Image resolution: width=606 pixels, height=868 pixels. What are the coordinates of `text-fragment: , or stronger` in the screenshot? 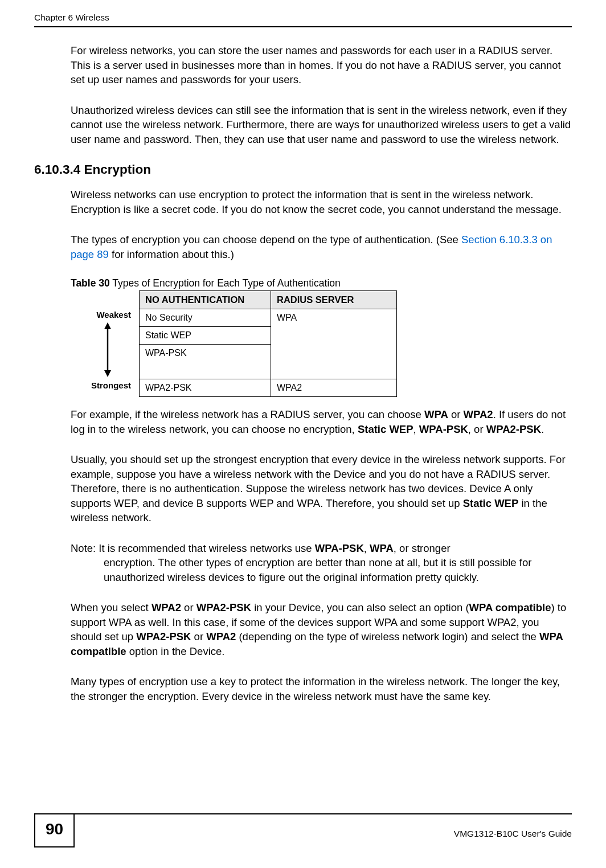 It's located at (422, 548).